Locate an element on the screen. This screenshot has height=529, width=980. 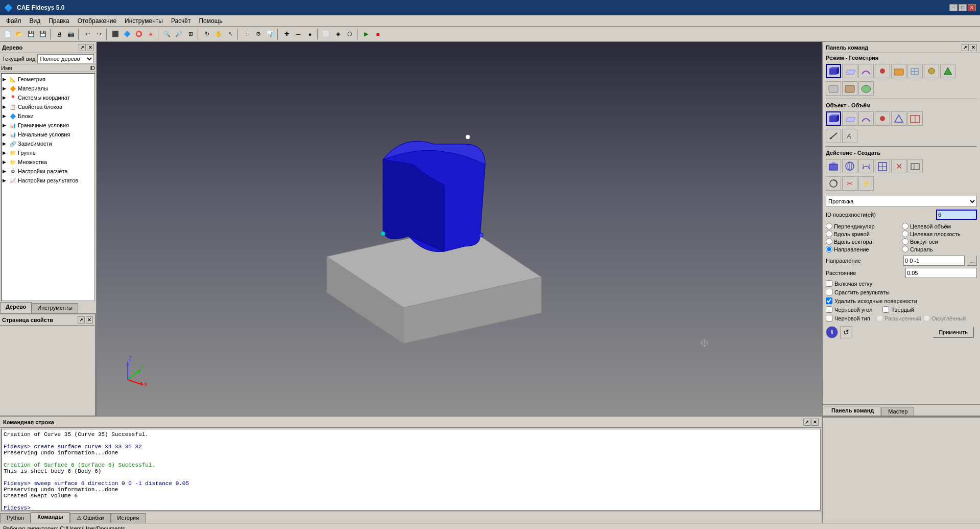
minimize-button: ─ is located at coordinates (953, 8).